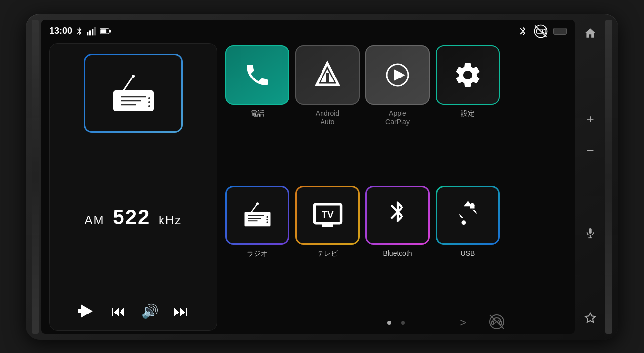 The height and width of the screenshot is (353, 644). I want to click on app-item-bluetooth: Bluetooth, so click(398, 222).